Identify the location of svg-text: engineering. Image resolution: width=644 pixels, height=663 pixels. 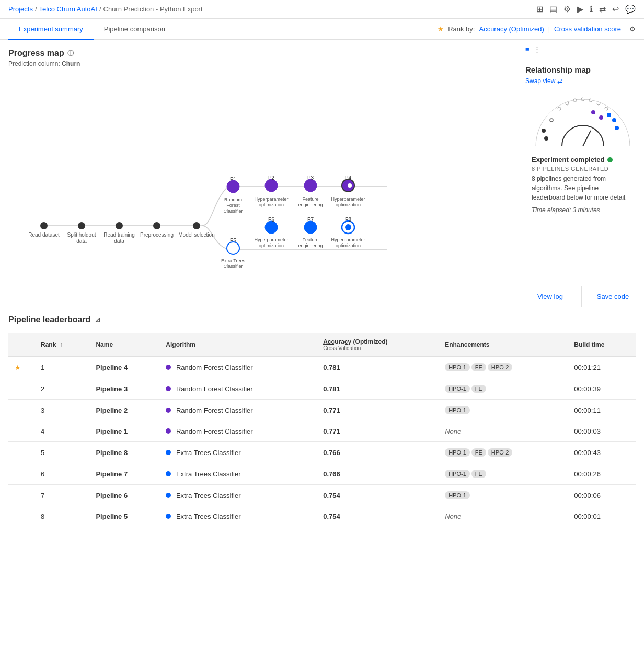
(310, 246).